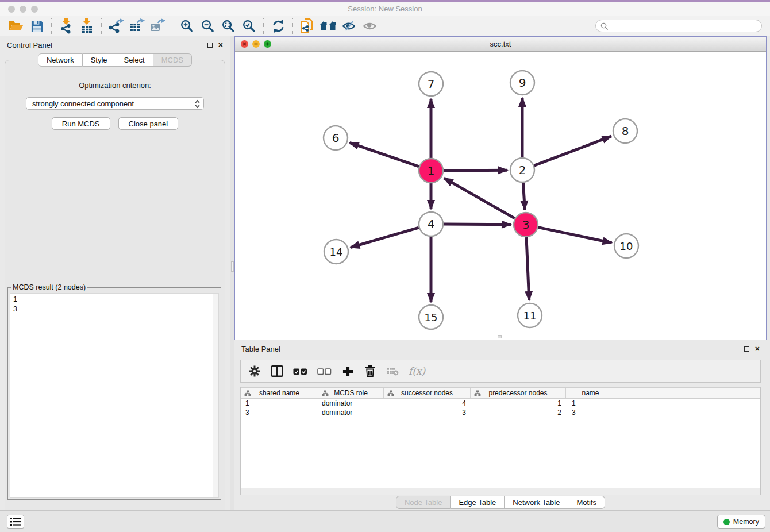  What do you see at coordinates (741, 522) in the screenshot?
I see `memory-button: Memory` at bounding box center [741, 522].